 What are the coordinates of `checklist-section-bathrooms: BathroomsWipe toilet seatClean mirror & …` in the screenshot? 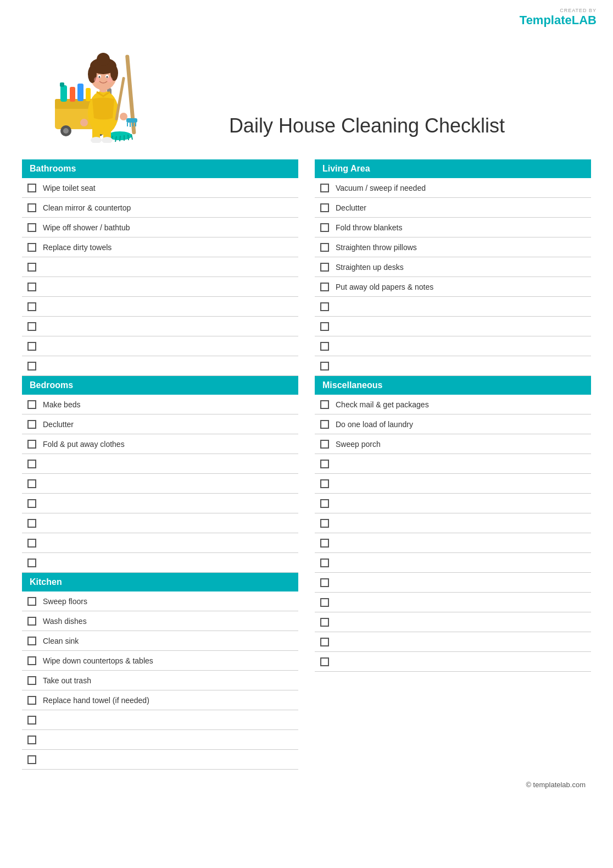 It's located at (160, 268).